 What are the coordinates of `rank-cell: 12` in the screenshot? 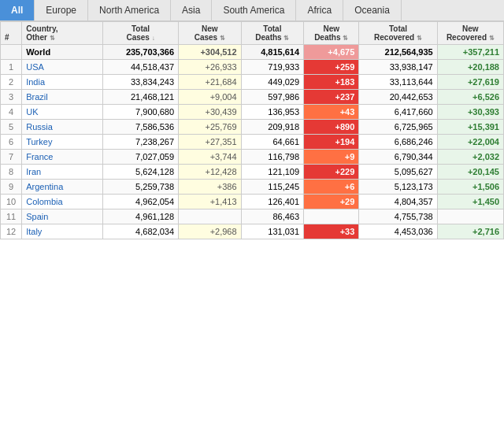 It's located at (11, 232).